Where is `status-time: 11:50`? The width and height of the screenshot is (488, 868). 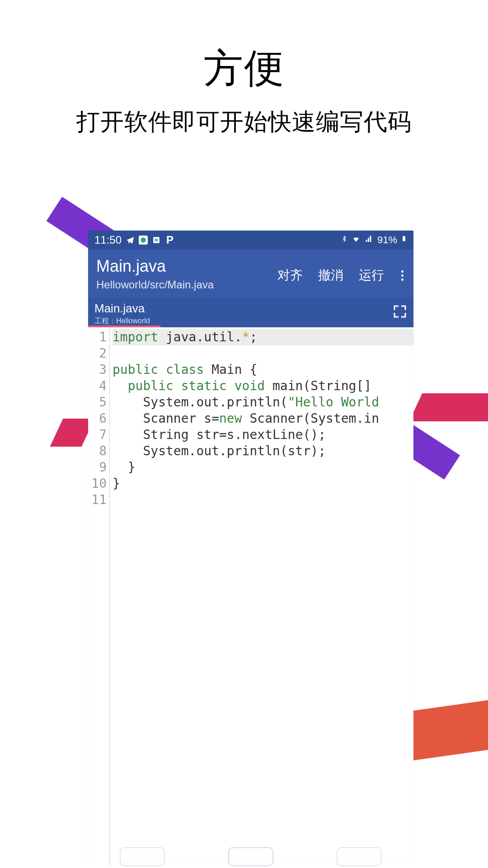
status-time: 11:50 is located at coordinates (108, 240).